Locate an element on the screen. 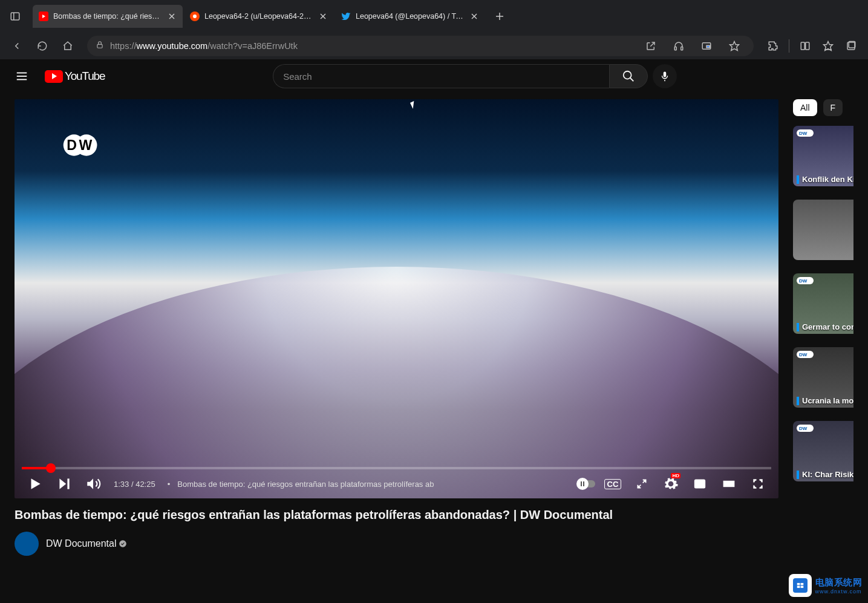 The image size is (868, 603). address-bar: https://www.youtube.com/watch?v=aJ86Errw… is located at coordinates (420, 46).